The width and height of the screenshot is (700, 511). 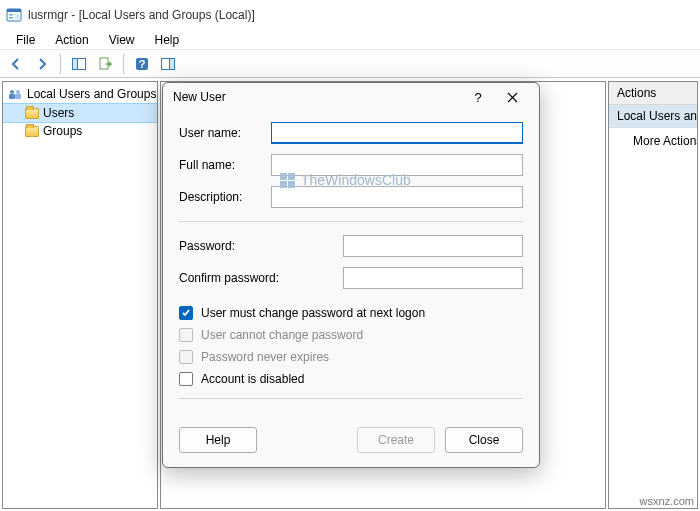 What do you see at coordinates (72, 40) in the screenshot?
I see `menu-action: Action` at bounding box center [72, 40].